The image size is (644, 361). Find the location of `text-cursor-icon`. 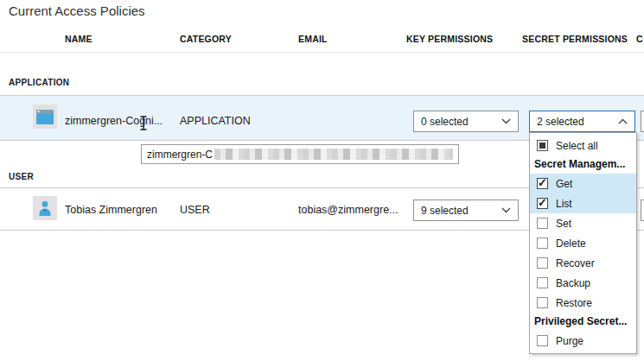

text-cursor-icon is located at coordinates (143, 123).